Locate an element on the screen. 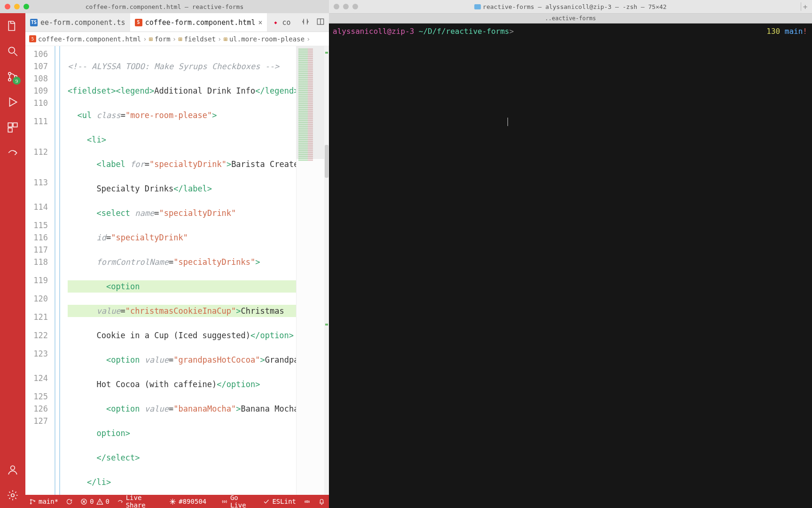 The height and width of the screenshot is (508, 812). ts-icon: TS is located at coordinates (34, 23).